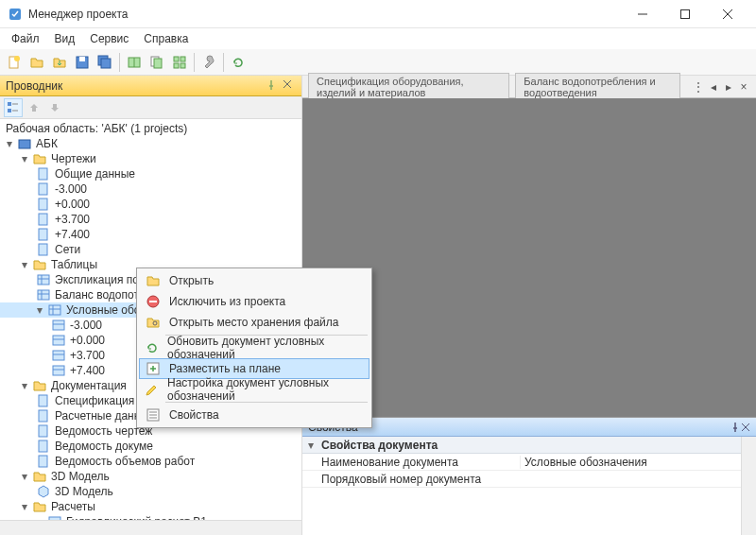 The width and height of the screenshot is (756, 535). I want to click on doc-nav-menu-icon: ⋮, so click(698, 87).